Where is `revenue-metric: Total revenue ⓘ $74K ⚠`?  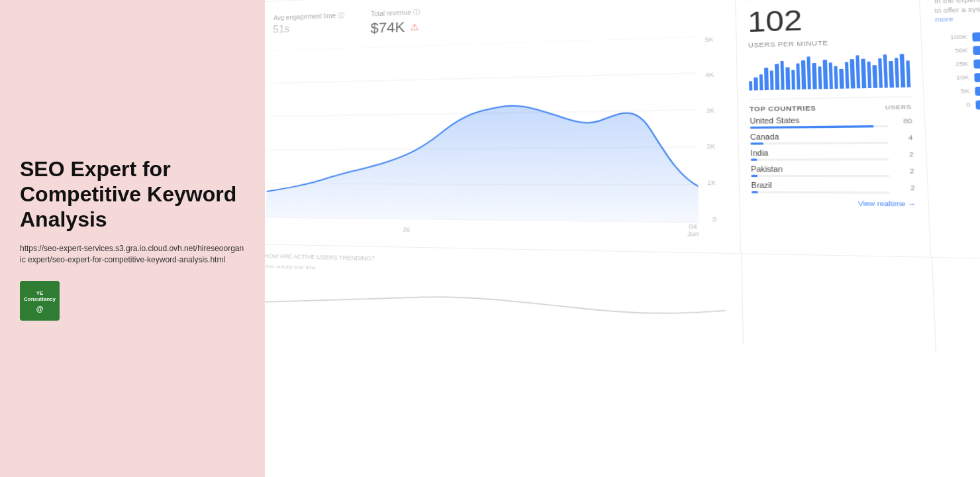
revenue-metric: Total revenue ⓘ $74K ⚠ is located at coordinates (395, 23).